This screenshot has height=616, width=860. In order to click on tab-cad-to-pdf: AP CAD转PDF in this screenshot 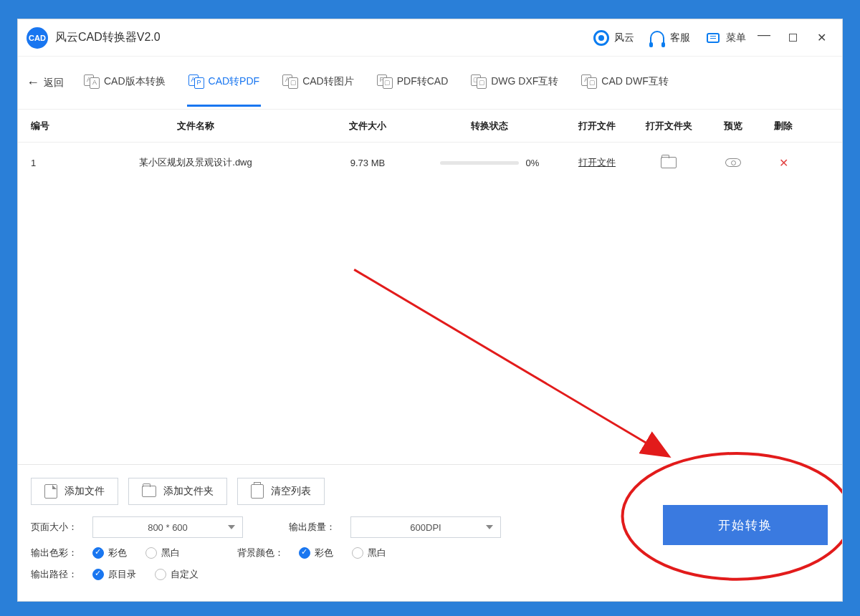, I will do `click(224, 83)`.